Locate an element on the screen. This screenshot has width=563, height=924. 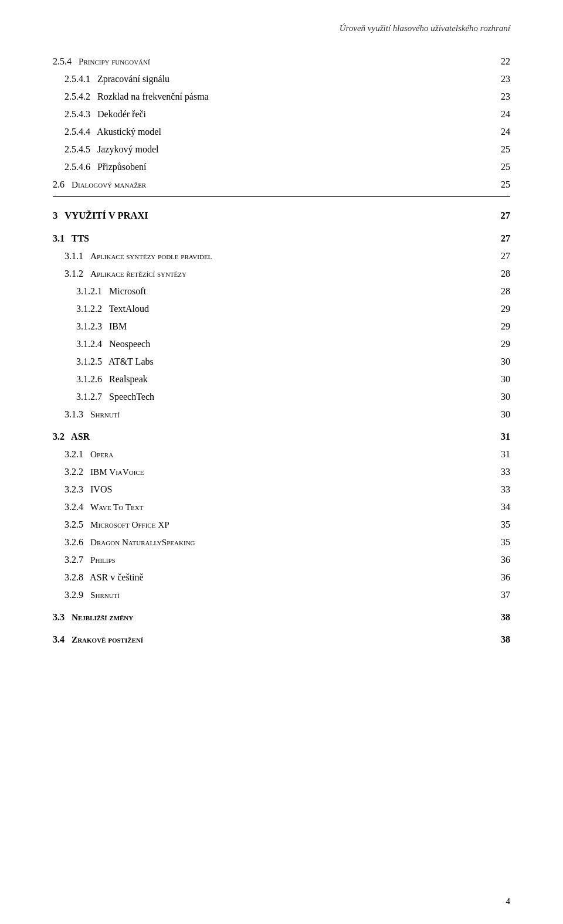
page-number-footer: 4 is located at coordinates (508, 902).